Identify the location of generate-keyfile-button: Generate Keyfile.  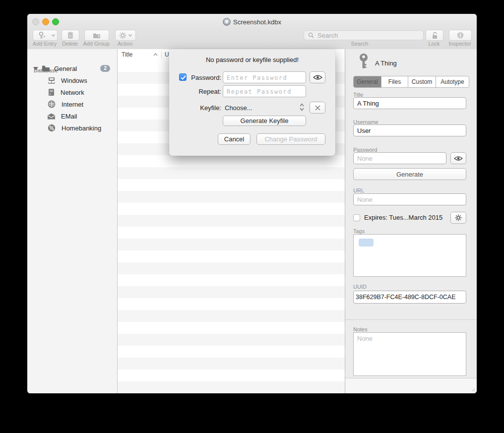
(264, 121).